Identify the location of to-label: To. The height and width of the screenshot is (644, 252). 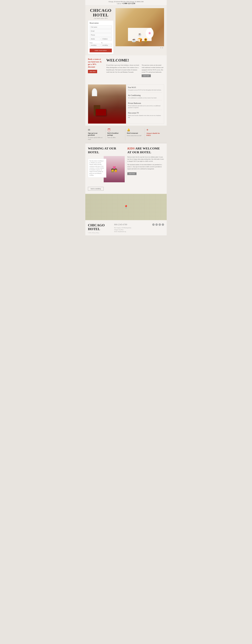
(106, 43).